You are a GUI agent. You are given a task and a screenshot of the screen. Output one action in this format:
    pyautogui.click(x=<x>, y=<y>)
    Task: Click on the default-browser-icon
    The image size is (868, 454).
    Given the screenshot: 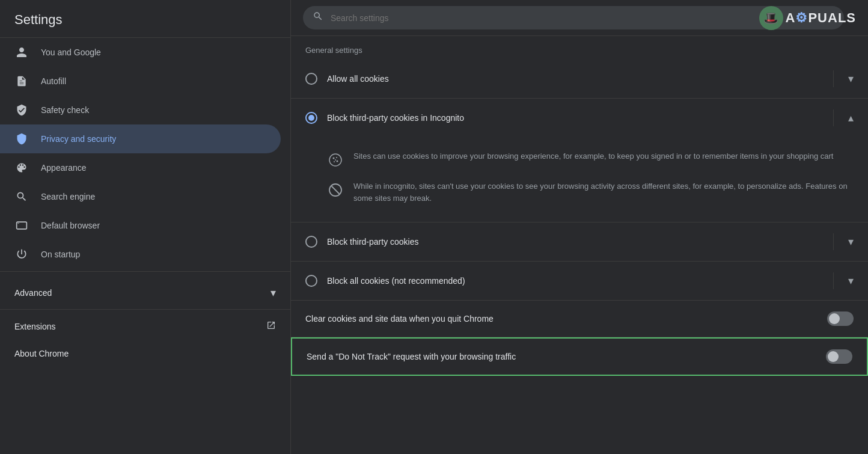 What is the action you would take?
    pyautogui.click(x=22, y=225)
    